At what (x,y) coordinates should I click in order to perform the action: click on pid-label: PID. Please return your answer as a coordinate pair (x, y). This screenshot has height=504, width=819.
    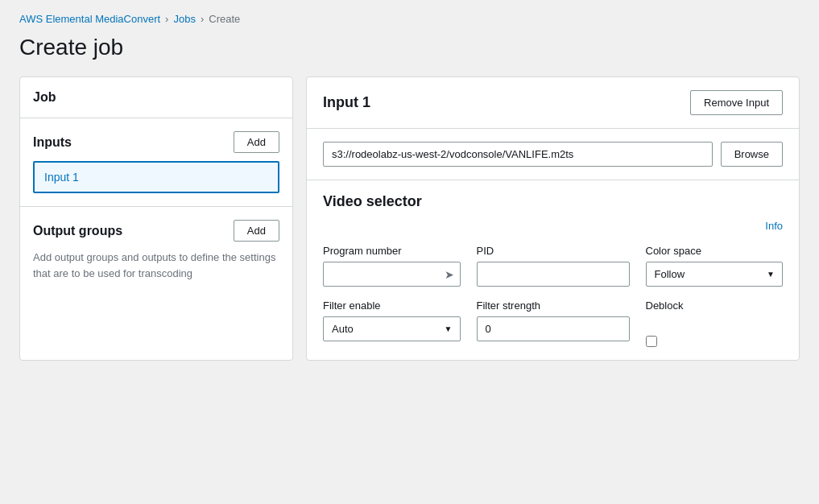
    Looking at the image, I should click on (553, 251).